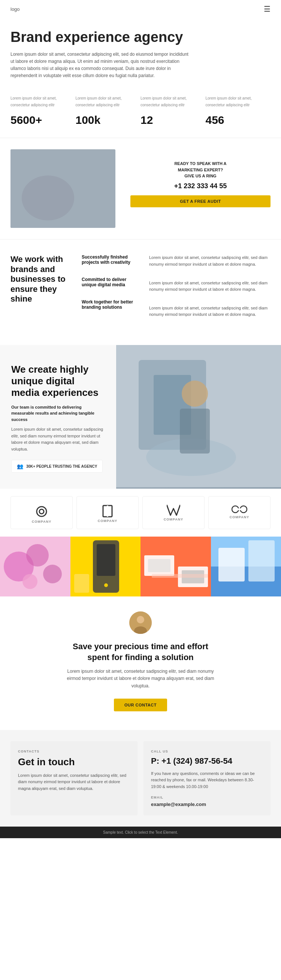  I want to click on email-label: EMAIL, so click(207, 797).